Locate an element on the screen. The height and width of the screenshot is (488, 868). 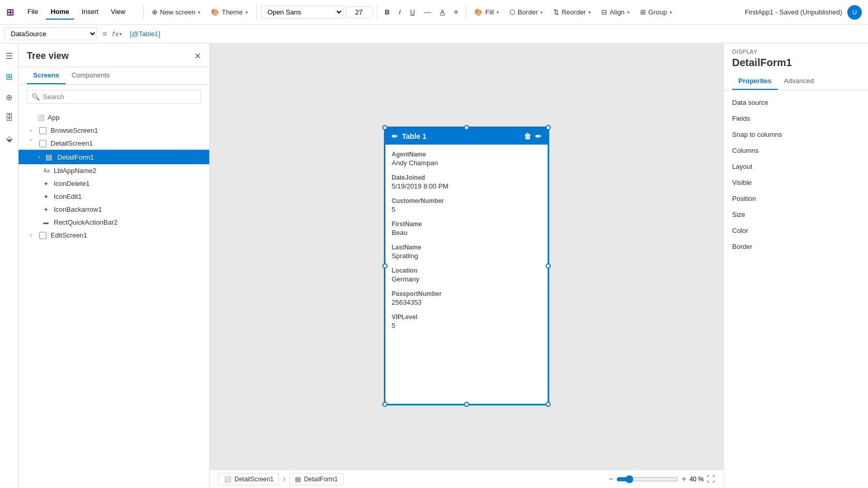
tree-item-icondelete1: ✦ IconDelete1 is located at coordinates (114, 184).